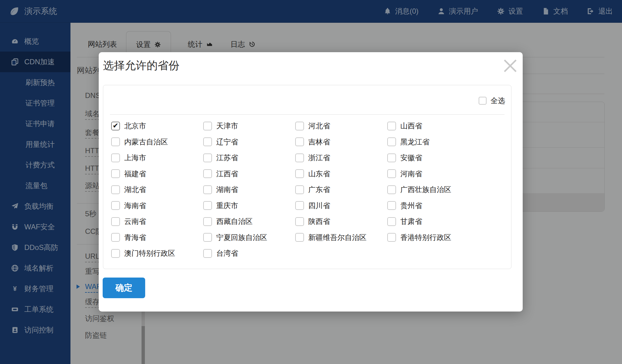 The width and height of the screenshot is (622, 364). Describe the element at coordinates (319, 142) in the screenshot. I see `province-label: 吉林省` at that location.